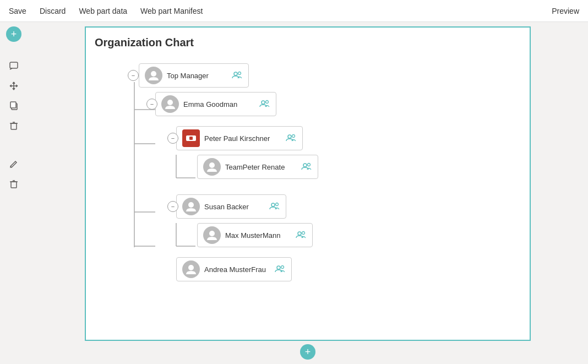  What do you see at coordinates (14, 106) in the screenshot?
I see `copy-icon-button` at bounding box center [14, 106].